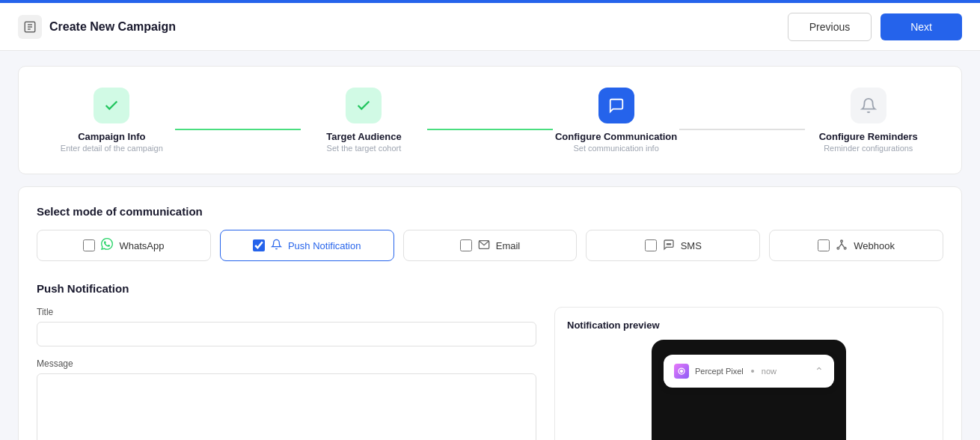 This screenshot has width=980, height=440. I want to click on page-title: Create New Campaign, so click(112, 27).